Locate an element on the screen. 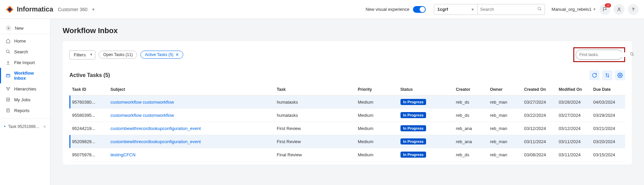 Image resolution: width=644 pixels, height=185 pixels. active-tasks-chip: Active Tasks (5) ✕ is located at coordinates (162, 55).